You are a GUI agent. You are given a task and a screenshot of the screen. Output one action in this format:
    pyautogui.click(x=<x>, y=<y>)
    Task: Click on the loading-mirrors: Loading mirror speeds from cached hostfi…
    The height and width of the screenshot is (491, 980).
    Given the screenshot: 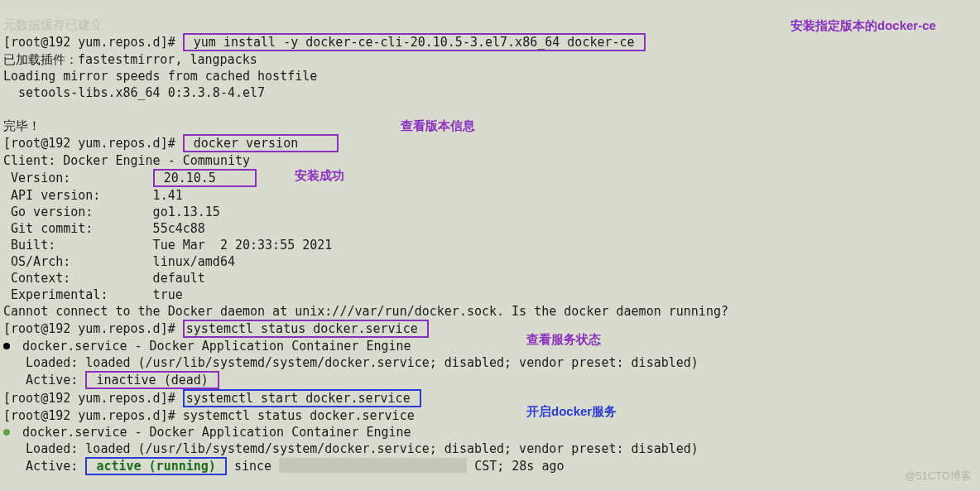 What is the action you would take?
    pyautogui.click(x=161, y=76)
    